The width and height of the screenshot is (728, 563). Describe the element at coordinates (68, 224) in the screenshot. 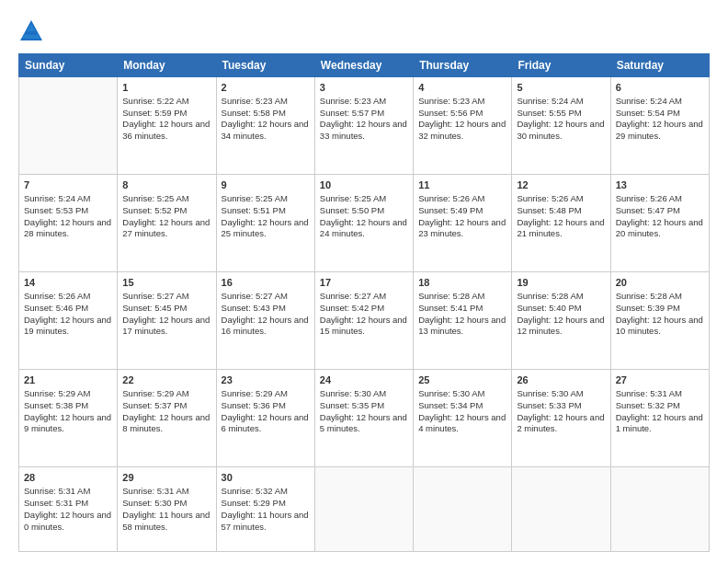

I see `calendar-cell: 7Sunrise: 5:24 AMSunset: 5:53 PMDaylight…` at that location.